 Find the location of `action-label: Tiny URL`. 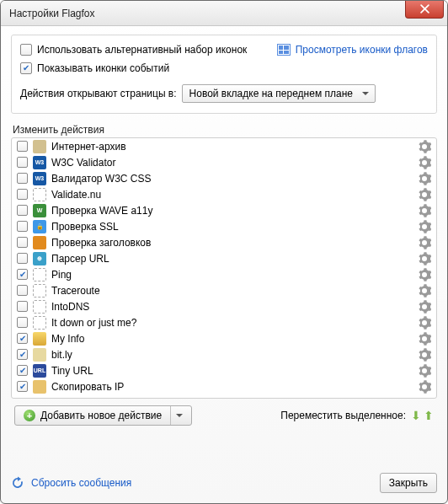

action-label: Tiny URL is located at coordinates (232, 371).